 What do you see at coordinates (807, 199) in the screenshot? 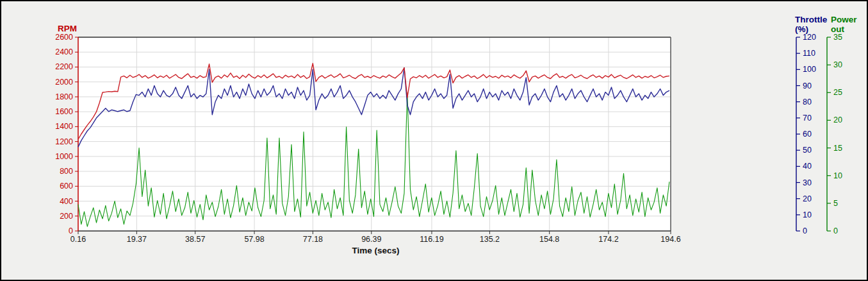
I see `throttle-tick-label: 20` at bounding box center [807, 199].